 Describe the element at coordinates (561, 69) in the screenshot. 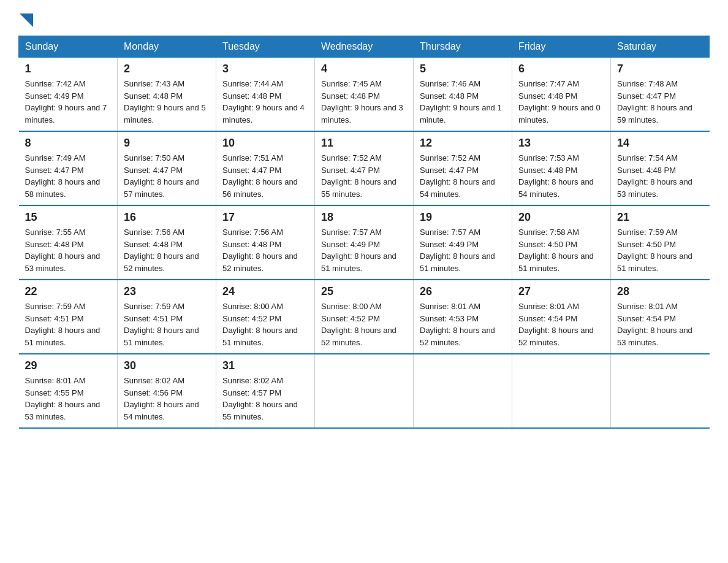

I see `day-number: 6` at that location.